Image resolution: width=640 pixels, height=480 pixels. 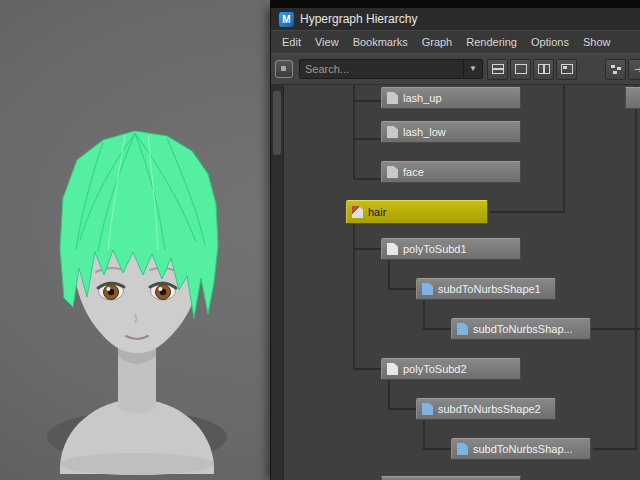 I want to click on layout-rows-icon, so click(x=498, y=69).